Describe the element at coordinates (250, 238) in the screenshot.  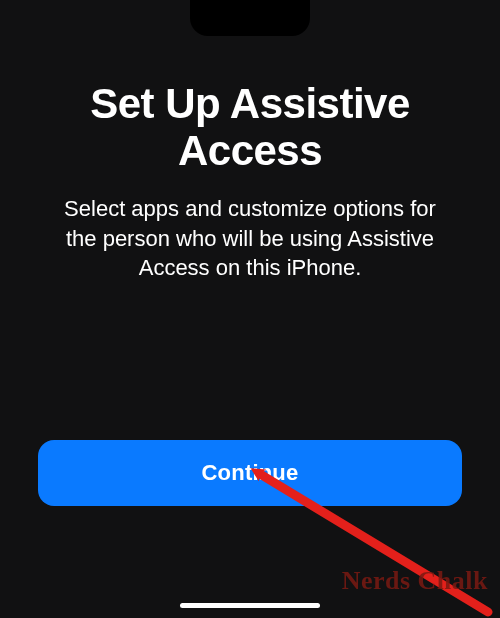
I see `page-description: Select apps and customize options for th…` at that location.